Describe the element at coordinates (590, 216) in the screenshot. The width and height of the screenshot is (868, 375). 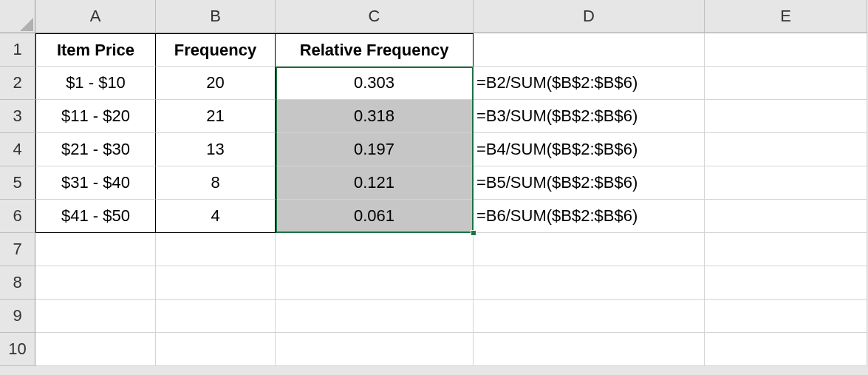
I see `cell-D6: =B6/SUM($B$2:$B$6)` at that location.